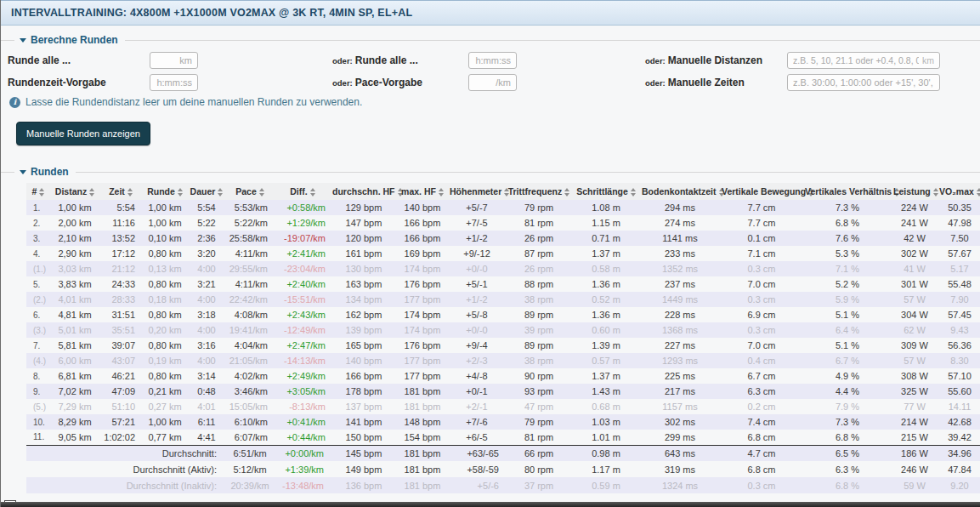 Image resolution: width=980 pixels, height=507 pixels. I want to click on manuelle-distanzen-label: oder:Manuelle Distanzen, so click(716, 60).